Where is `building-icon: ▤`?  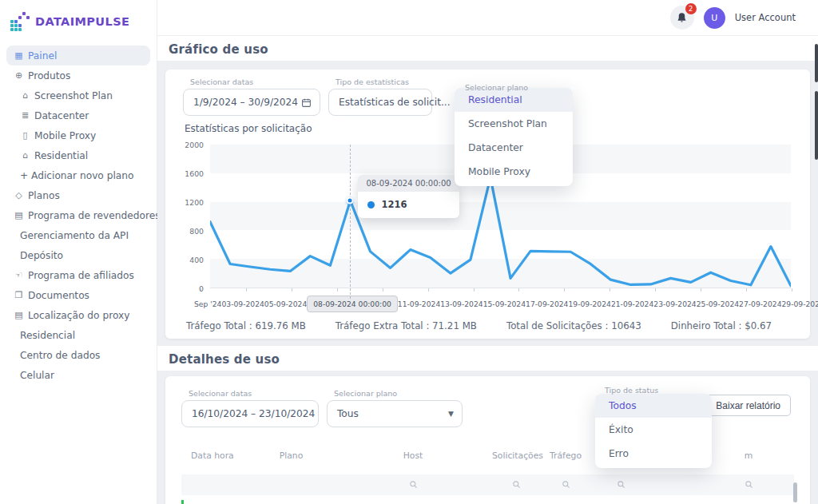
building-icon: ▤ is located at coordinates (19, 315).